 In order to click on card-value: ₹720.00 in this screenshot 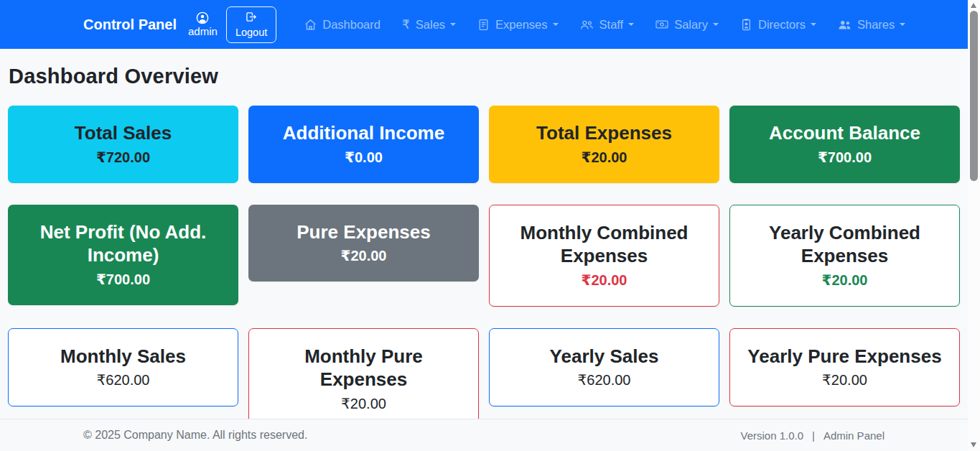, I will do `click(123, 158)`.